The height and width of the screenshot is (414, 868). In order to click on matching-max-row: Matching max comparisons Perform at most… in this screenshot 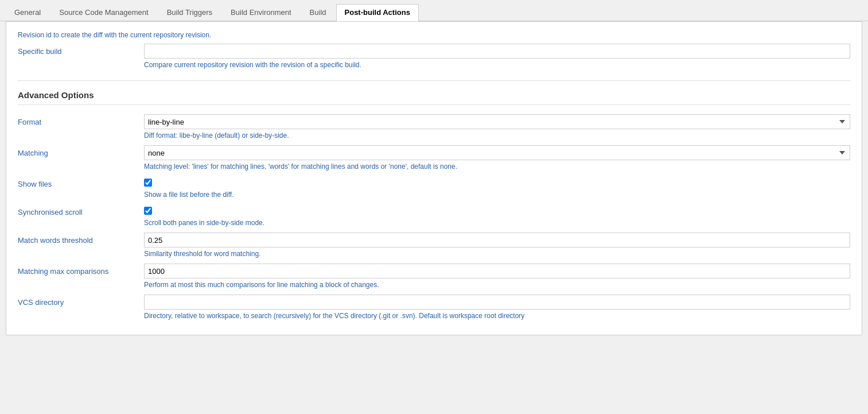, I will do `click(434, 276)`.